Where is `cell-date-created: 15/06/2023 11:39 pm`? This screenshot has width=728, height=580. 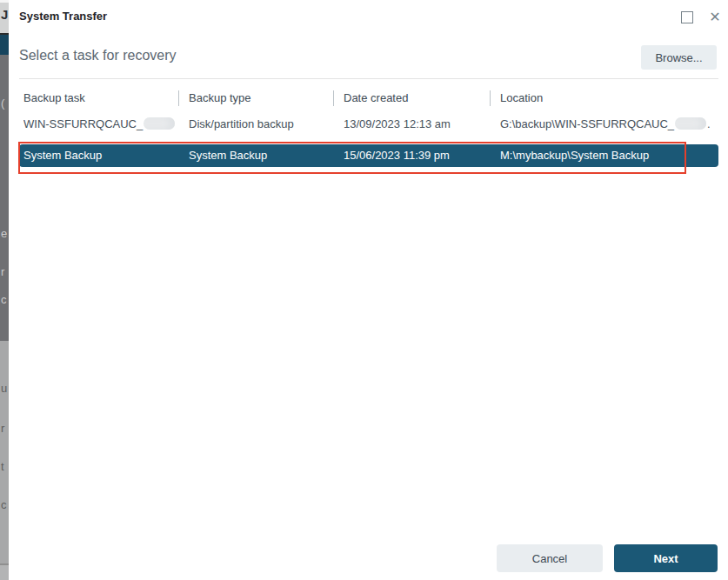 cell-date-created: 15/06/2023 11:39 pm is located at coordinates (416, 156).